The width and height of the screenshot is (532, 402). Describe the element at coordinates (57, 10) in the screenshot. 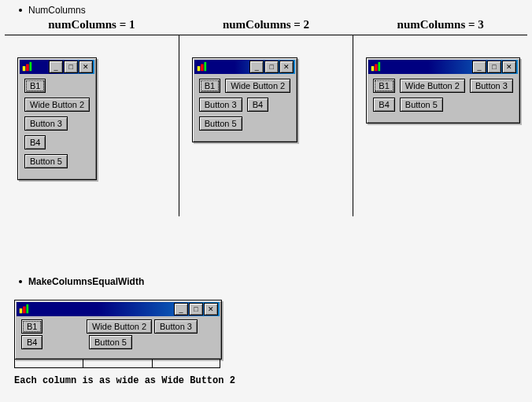

I see `bullet-label: NumColumns` at that location.